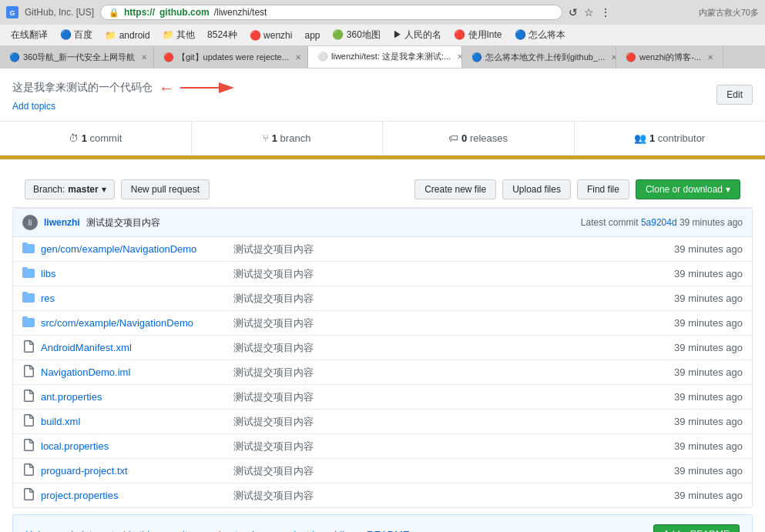 This screenshot has width=765, height=532. Describe the element at coordinates (76, 35) in the screenshot. I see `baidu-toolbar-item: 🔵 百度` at that location.